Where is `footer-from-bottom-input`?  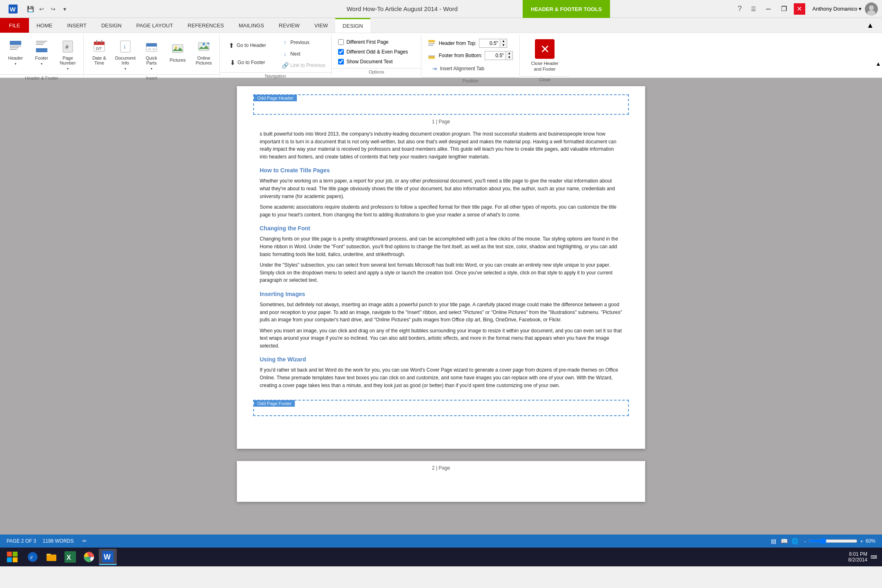
footer-from-bottom-input is located at coordinates (495, 56).